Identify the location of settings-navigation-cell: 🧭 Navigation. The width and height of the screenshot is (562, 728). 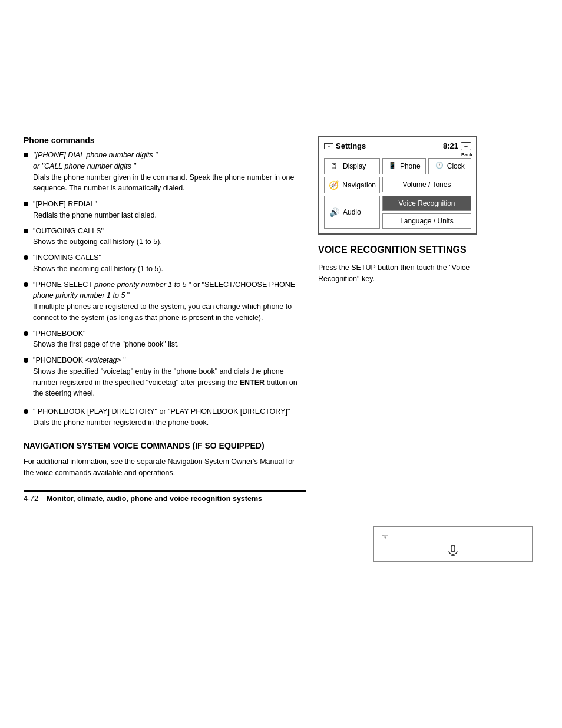
(352, 185).